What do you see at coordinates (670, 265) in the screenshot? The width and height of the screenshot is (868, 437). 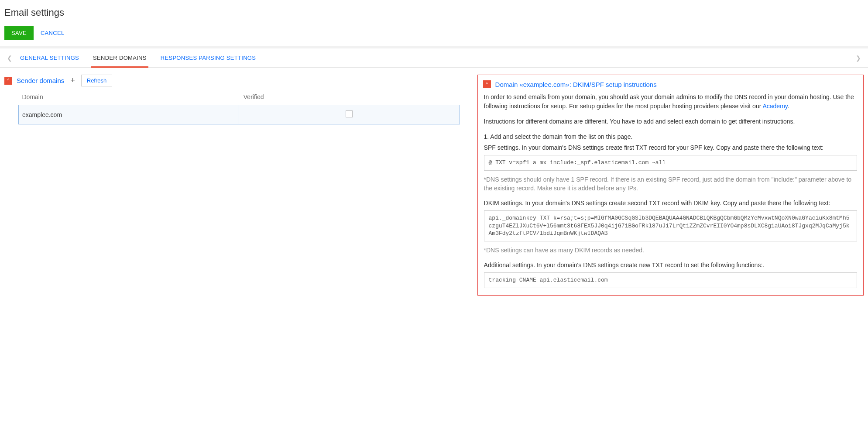 I see `additional-label: Additional settings. In your domain's DN…` at bounding box center [670, 265].